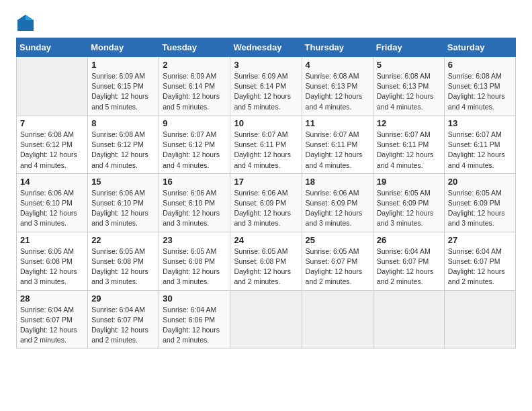  I want to click on sunrise-text: Sunrise: 6:07 AM, so click(408, 134).